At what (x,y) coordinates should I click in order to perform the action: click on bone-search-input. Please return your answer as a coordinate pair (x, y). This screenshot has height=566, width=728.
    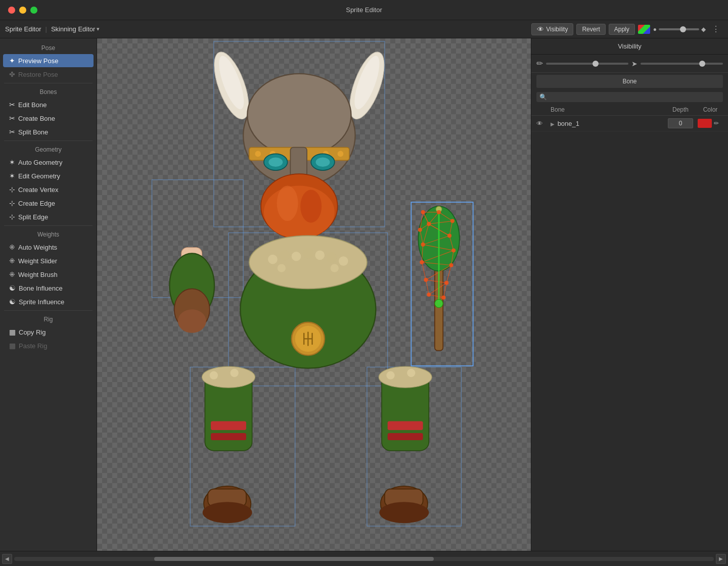
    Looking at the image, I should click on (634, 97).